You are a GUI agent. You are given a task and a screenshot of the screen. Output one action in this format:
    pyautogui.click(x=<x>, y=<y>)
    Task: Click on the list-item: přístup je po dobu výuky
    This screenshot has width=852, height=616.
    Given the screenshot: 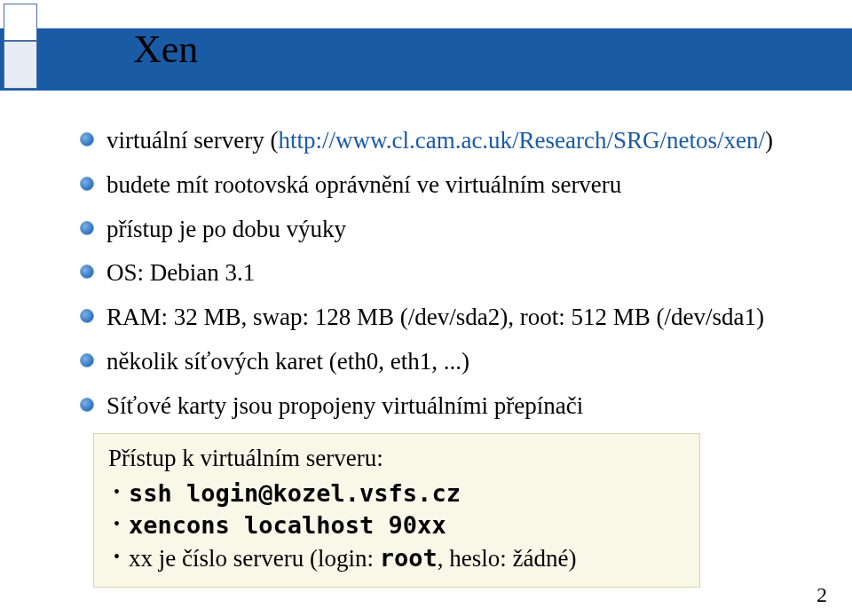 What is the action you would take?
    pyautogui.click(x=444, y=230)
    